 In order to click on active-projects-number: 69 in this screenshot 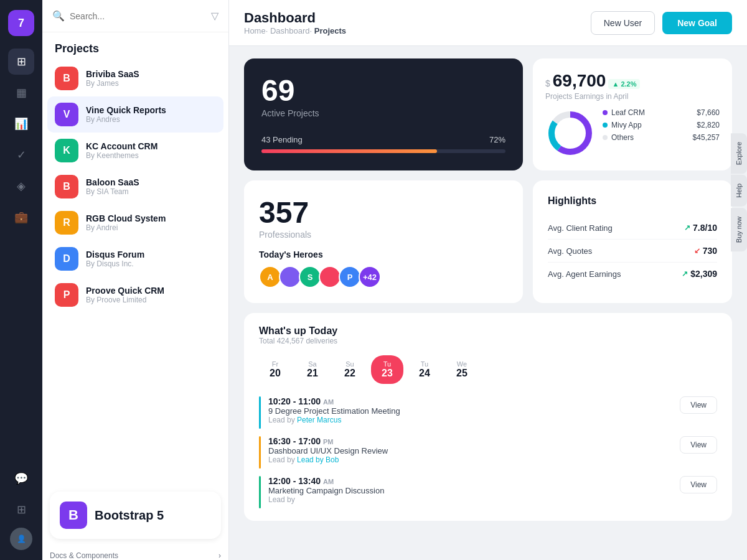, I will do `click(383, 91)`.